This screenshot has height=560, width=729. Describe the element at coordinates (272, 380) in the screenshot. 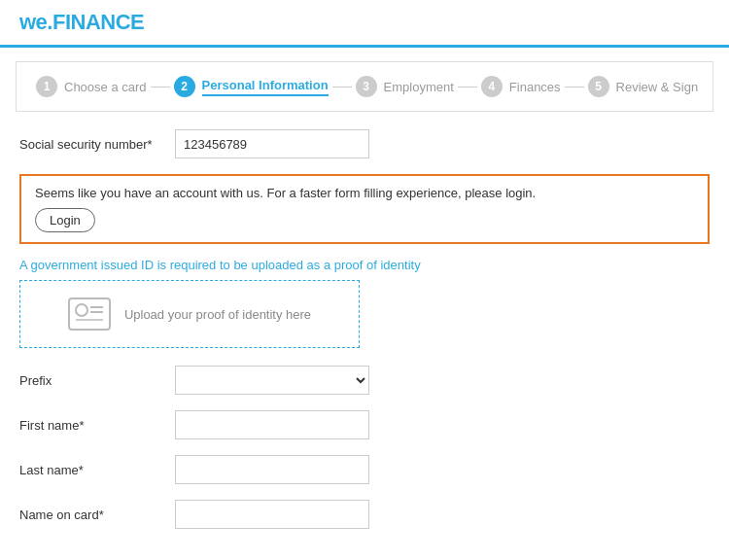

I see `prefix-select: Mr Mrs Ms Dr` at that location.